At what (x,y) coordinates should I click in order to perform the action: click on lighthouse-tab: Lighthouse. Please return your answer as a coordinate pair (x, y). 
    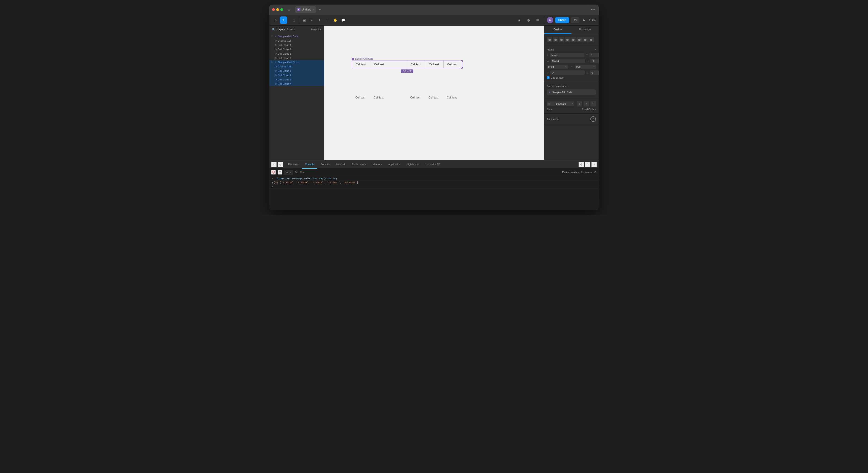
    Looking at the image, I should click on (413, 164).